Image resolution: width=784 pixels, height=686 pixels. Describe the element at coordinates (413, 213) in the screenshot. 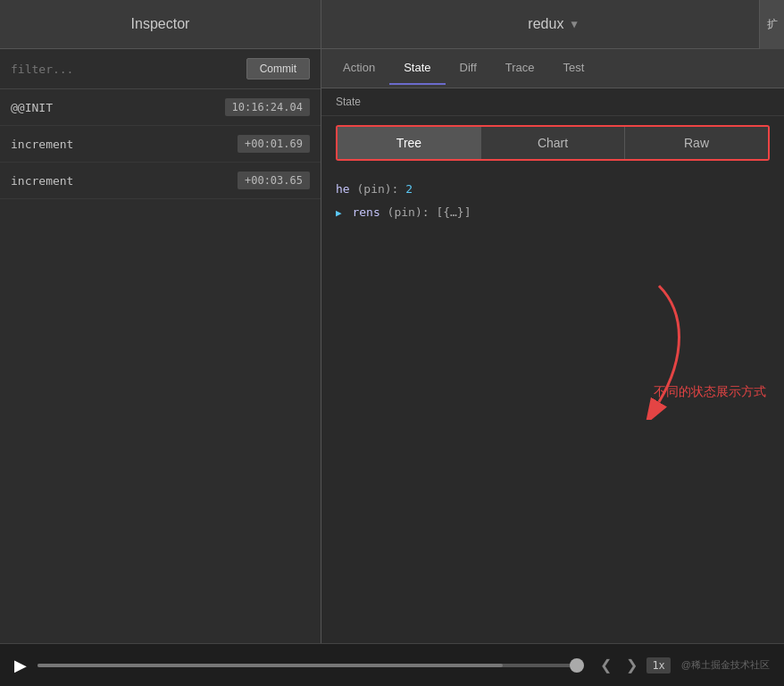

I see `rens-pin: (pin):` at that location.